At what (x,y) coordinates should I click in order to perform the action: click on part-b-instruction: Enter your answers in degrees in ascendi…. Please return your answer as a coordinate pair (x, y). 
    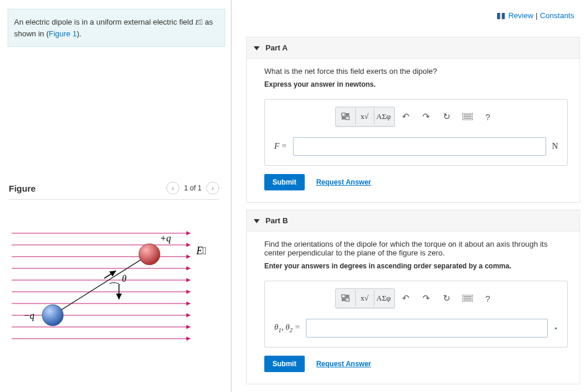
    Looking at the image, I should click on (416, 266).